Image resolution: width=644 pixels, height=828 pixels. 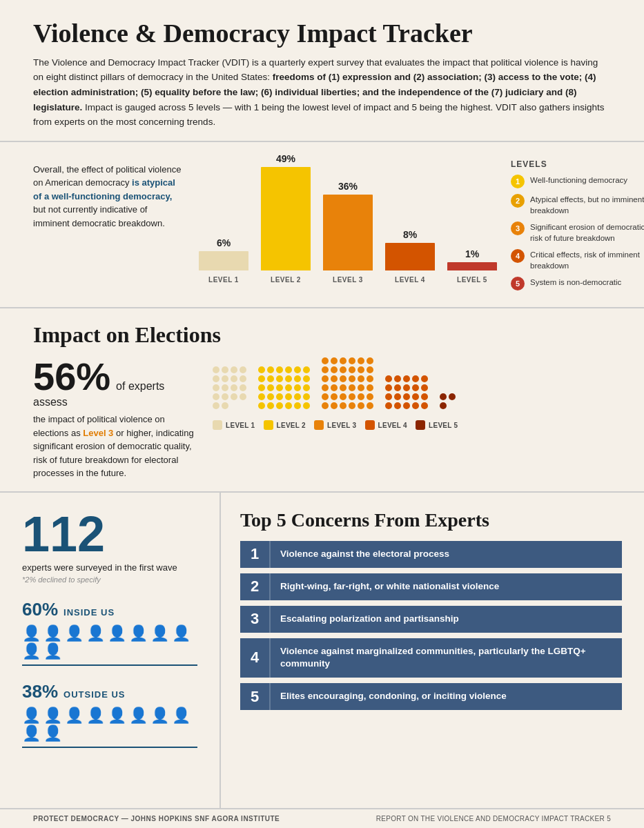 I want to click on elections-title: Impact on Elections, so click(x=322, y=335).